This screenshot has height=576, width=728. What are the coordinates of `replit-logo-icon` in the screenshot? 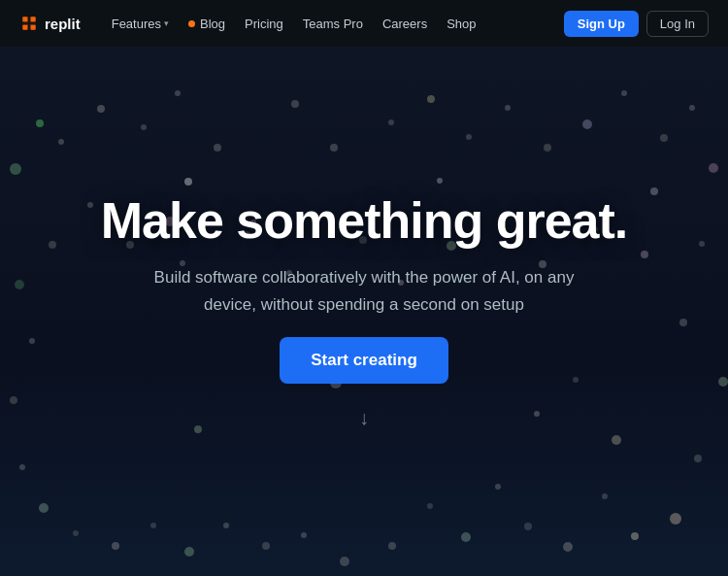 It's located at (29, 23).